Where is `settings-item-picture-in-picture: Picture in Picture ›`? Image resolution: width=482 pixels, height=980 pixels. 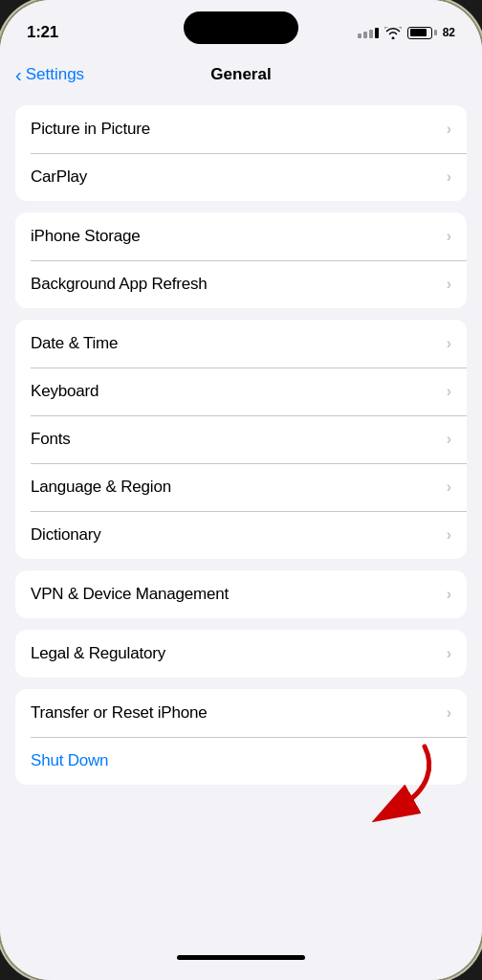 settings-item-picture-in-picture: Picture in Picture › is located at coordinates (241, 129).